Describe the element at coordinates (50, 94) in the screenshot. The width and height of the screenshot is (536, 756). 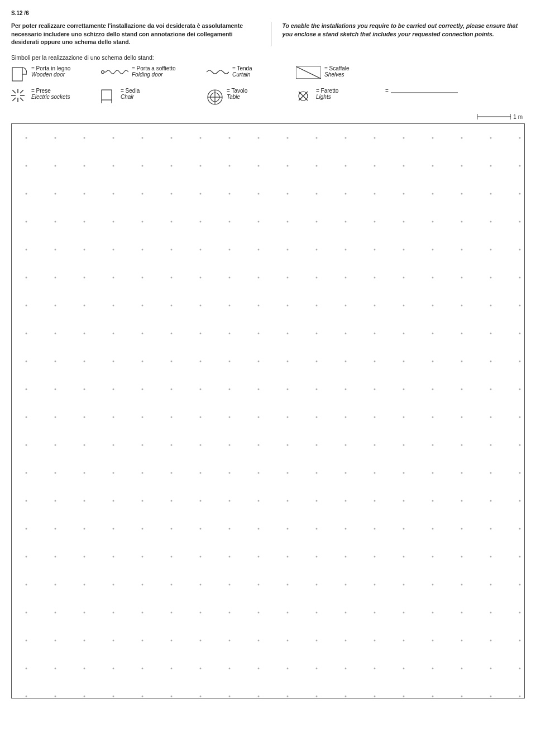
I see `electric-sockets-text: = Prese Electric sockets` at that location.